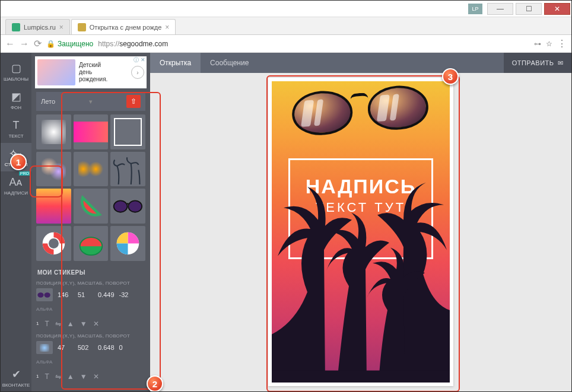 The height and width of the screenshot is (392, 572). What do you see at coordinates (15, 136) in the screenshot?
I see `rail-label: ТЕКСТ` at bounding box center [15, 136].